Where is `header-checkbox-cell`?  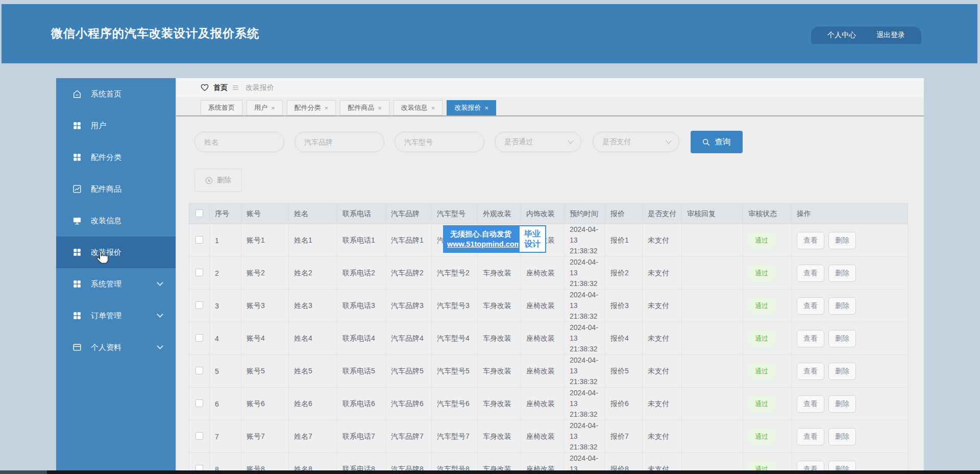 header-checkbox-cell is located at coordinates (200, 214).